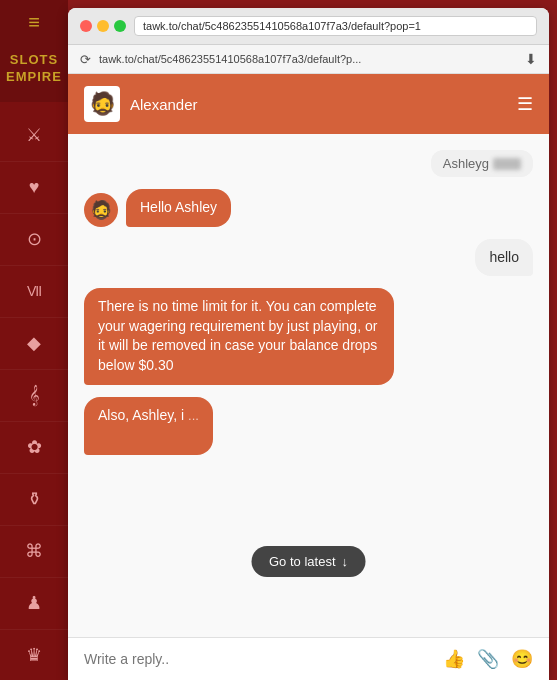 The image size is (557, 680). I want to click on nav-item-swords: ⚔, so click(34, 136).